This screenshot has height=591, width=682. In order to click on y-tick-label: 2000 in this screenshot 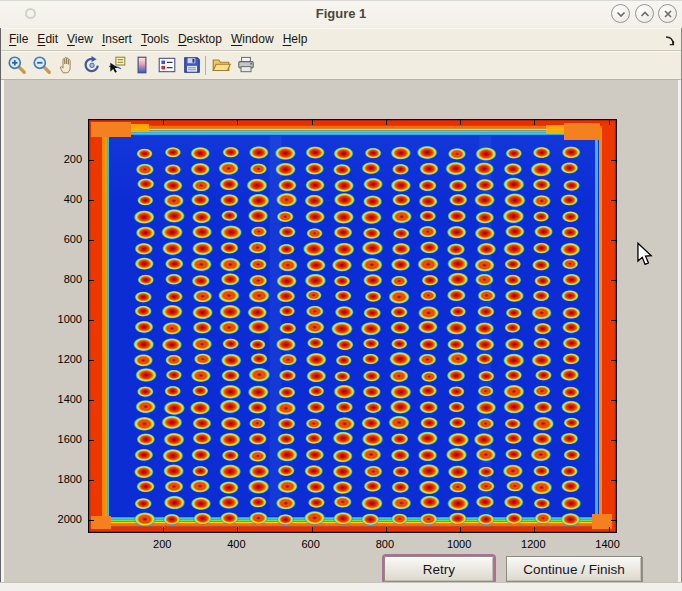, I will do `click(59, 519)`.